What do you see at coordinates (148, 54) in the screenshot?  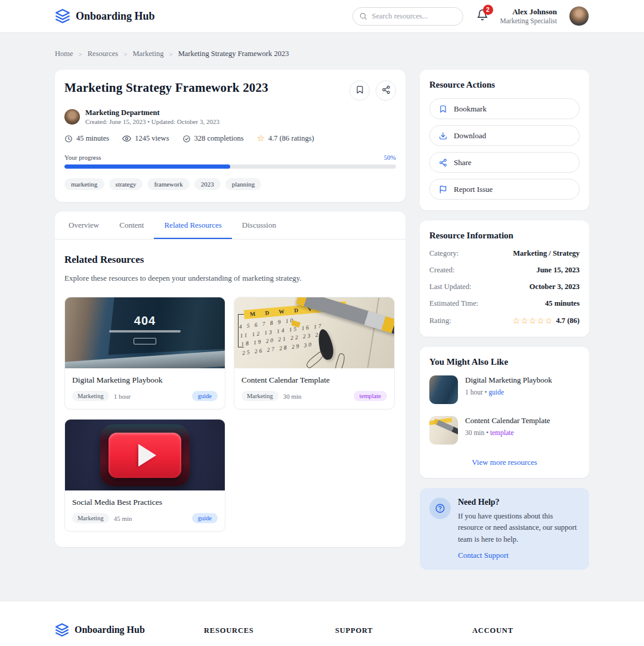 I see `breadcrumb-marketing: Marketing` at bounding box center [148, 54].